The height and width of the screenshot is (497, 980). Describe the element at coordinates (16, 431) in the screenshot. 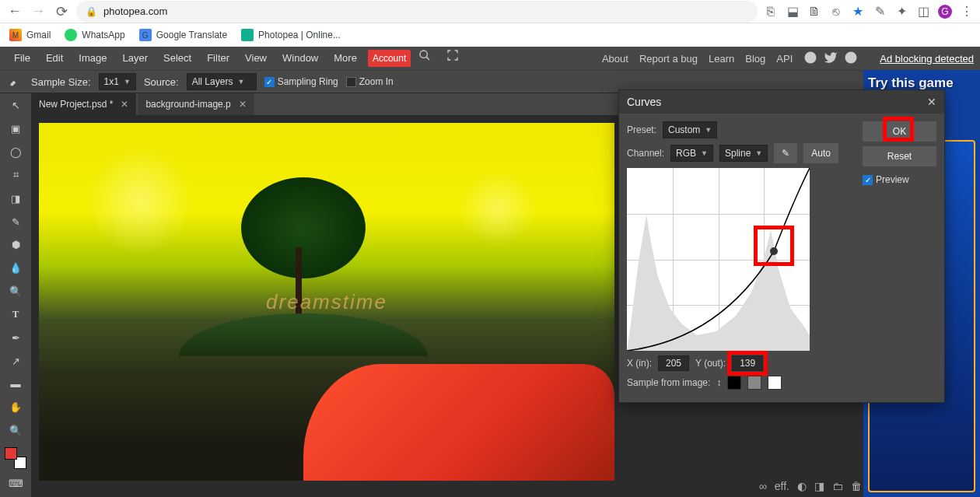

I see `zoom-tool: 🔍` at that location.